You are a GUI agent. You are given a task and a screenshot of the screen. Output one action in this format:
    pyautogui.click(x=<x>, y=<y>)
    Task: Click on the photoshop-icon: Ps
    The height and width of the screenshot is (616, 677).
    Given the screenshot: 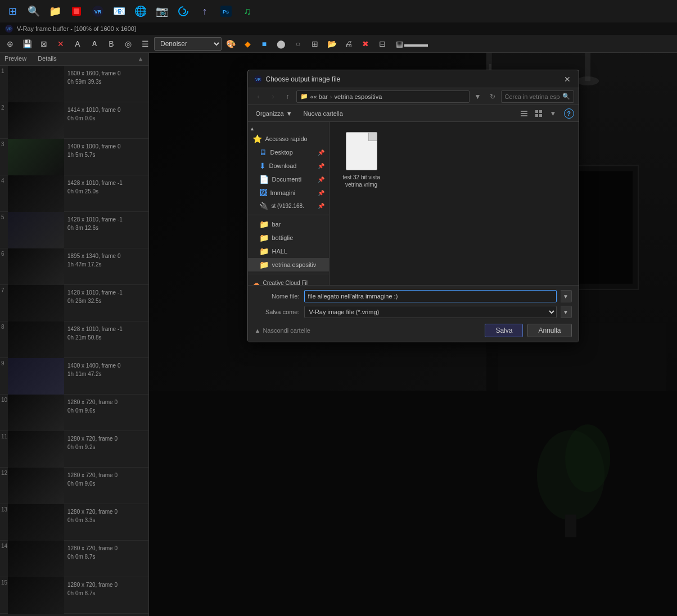 What is the action you would take?
    pyautogui.click(x=226, y=11)
    